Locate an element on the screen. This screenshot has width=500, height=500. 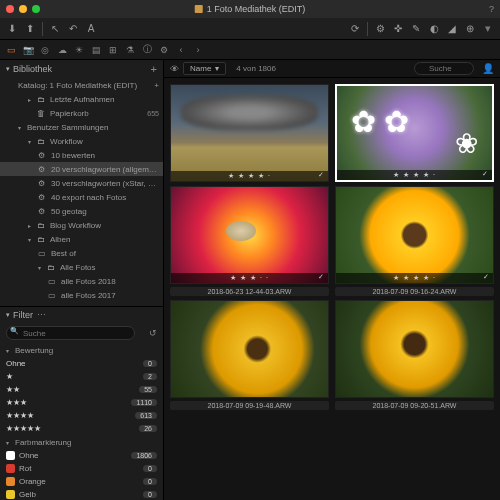
thumbnail-filename: 2018-07-09 09-19-48.ARW is located at coordinates (250, 406).